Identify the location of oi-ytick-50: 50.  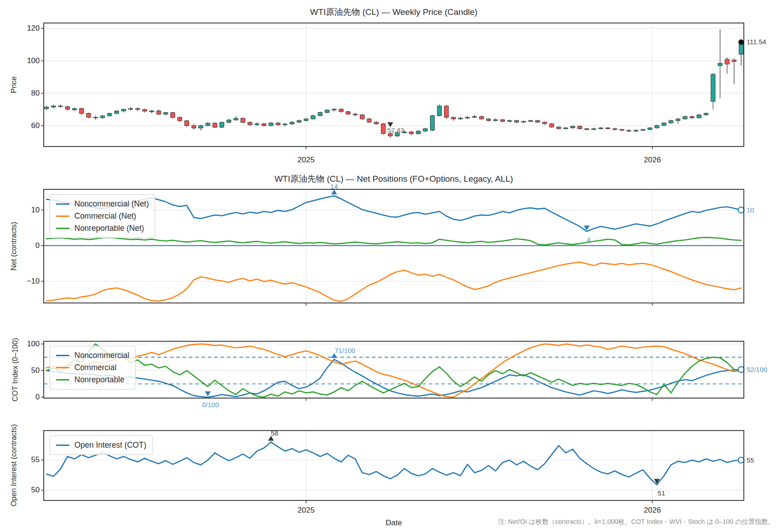
(24, 490).